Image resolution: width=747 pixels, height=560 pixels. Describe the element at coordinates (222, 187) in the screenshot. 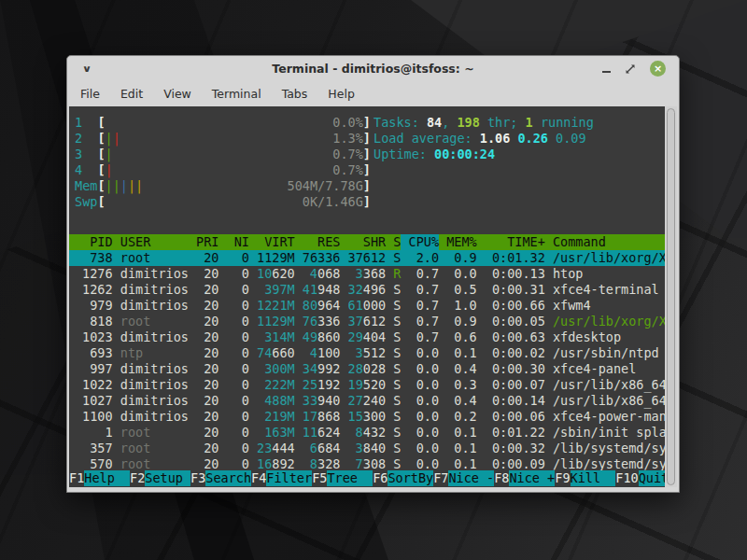

I see `meter: Mem[|||||504M/7.78G]` at that location.